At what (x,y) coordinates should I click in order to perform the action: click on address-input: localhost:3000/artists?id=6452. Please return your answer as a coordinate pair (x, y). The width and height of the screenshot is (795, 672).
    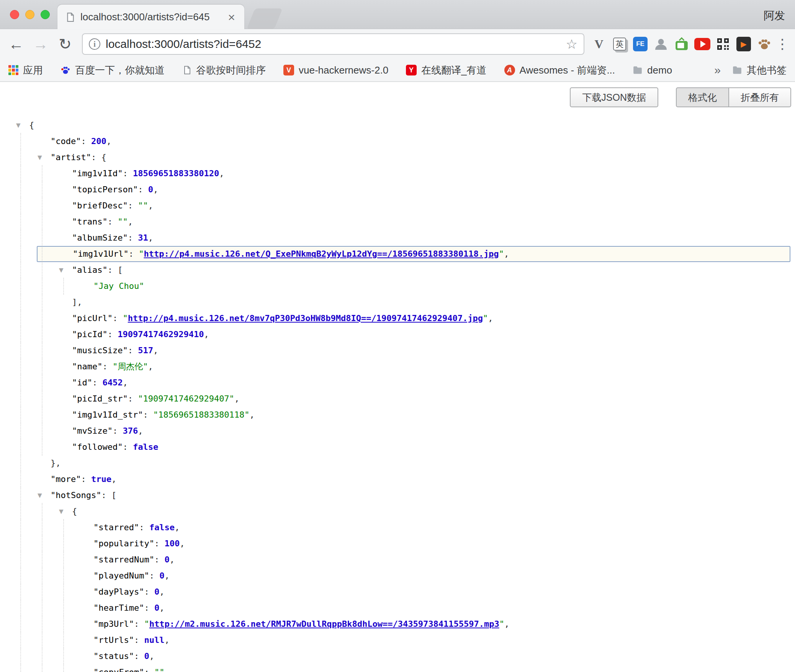
    Looking at the image, I should click on (333, 44).